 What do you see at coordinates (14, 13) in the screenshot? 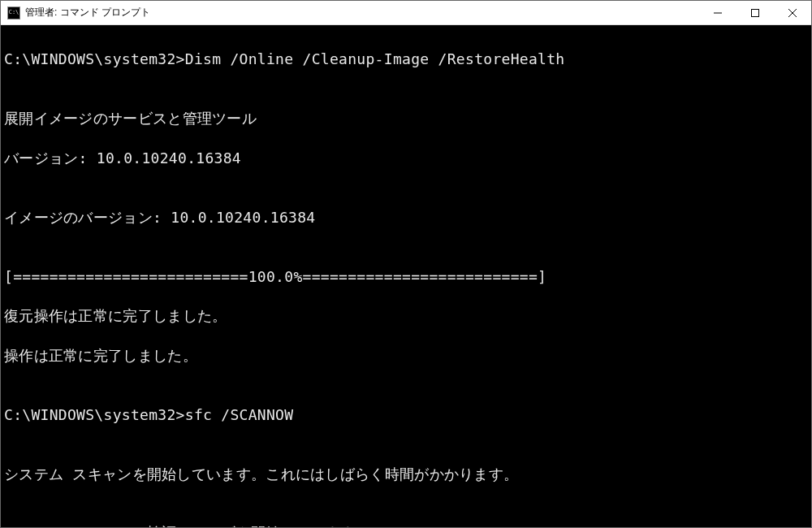
I see `cmd-icon` at bounding box center [14, 13].